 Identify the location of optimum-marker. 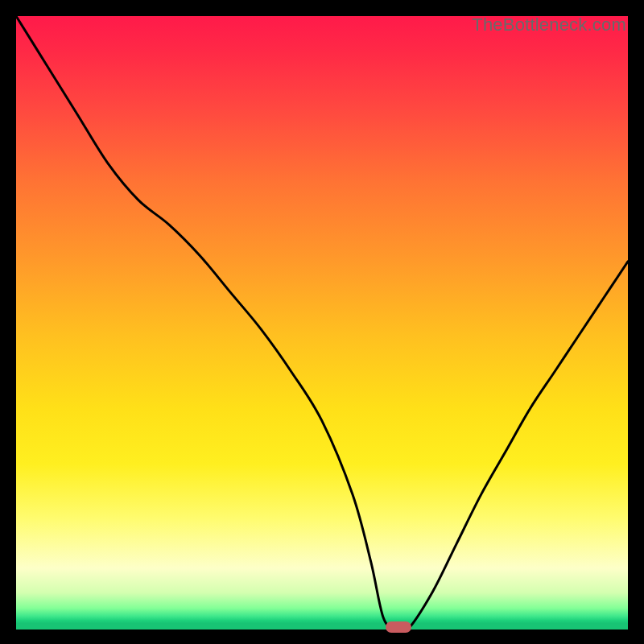
(398, 627).